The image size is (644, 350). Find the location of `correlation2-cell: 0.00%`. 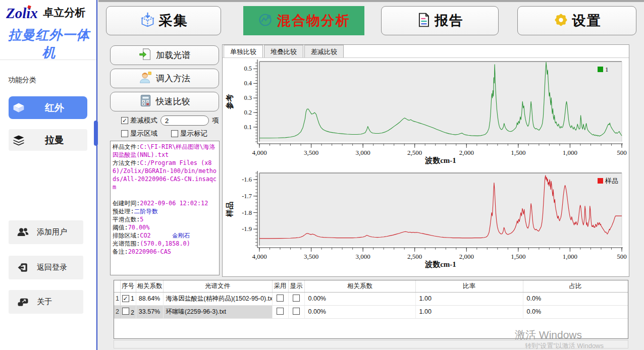

correlation2-cell: 0.00% is located at coordinates (360, 312).